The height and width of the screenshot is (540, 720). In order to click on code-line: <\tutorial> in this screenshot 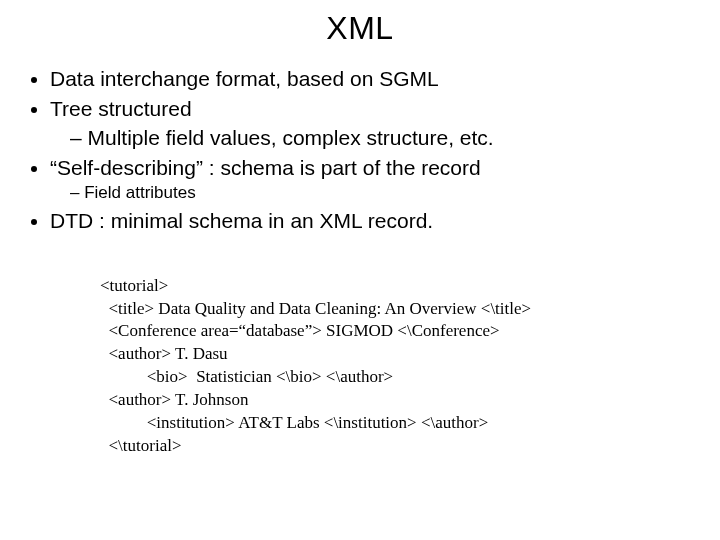, I will do `click(141, 446)`.